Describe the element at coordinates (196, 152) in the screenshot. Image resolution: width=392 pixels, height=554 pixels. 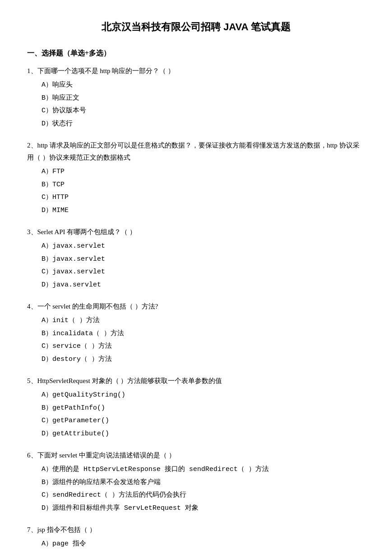
I see `question-2-text: 2、http 请求及响应的正文部分可以是任意格式的数据？，要保证接收方能看得懂发…` at that location.